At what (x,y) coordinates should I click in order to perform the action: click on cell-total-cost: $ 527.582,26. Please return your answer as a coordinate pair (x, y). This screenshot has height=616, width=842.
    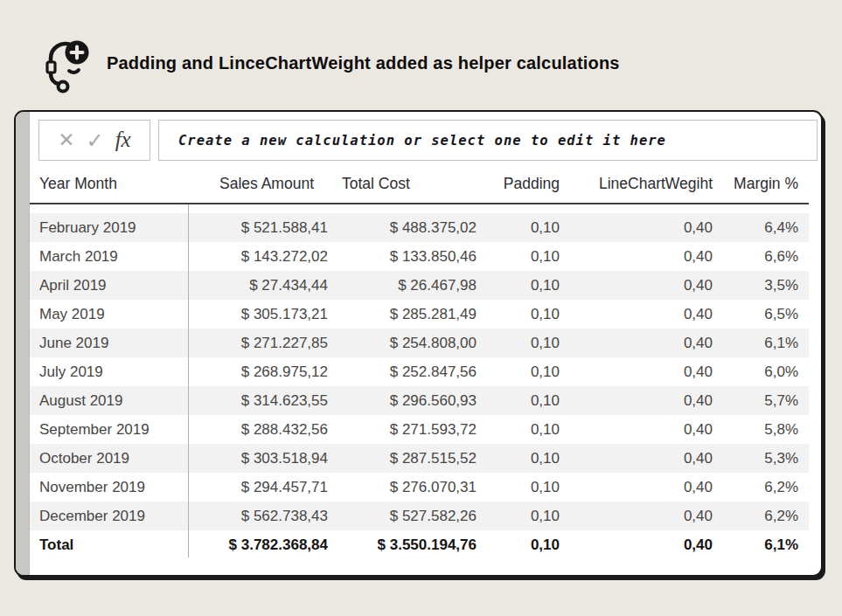
    Looking at the image, I should click on (402, 516).